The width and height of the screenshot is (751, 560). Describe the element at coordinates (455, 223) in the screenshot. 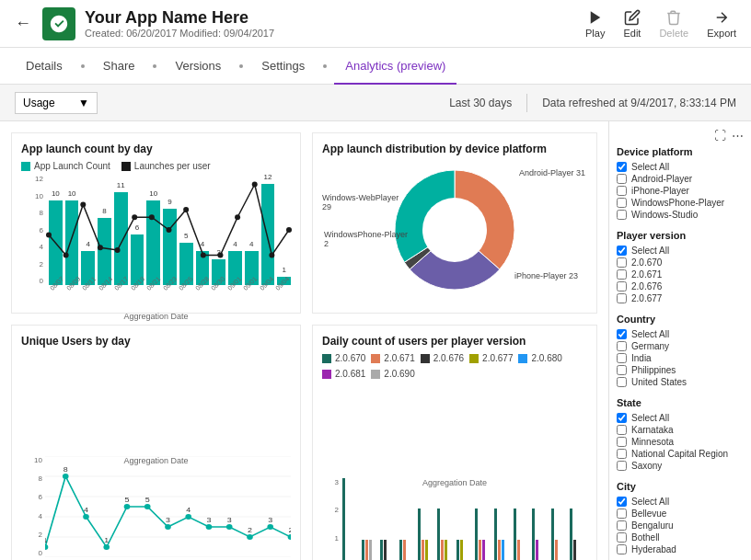

I see `chart-device-platform: App launch distribution by device platfo…` at that location.